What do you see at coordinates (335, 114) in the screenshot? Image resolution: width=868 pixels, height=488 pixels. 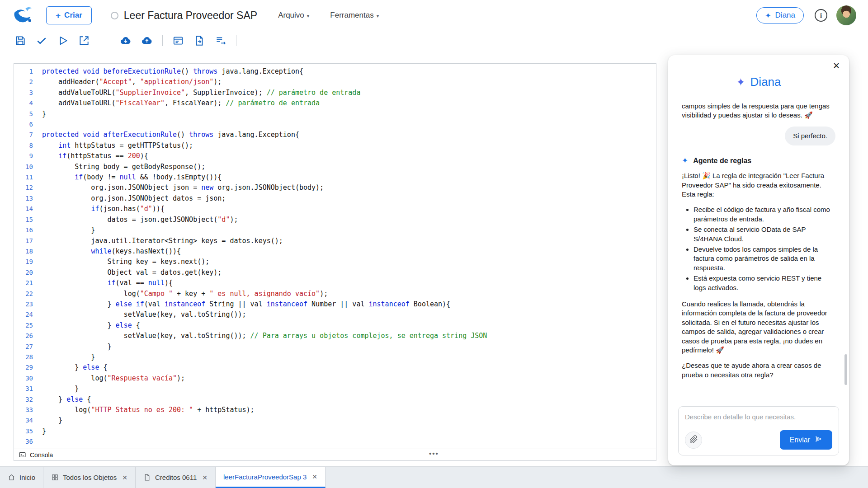 I see `code-line: 5}` at bounding box center [335, 114].